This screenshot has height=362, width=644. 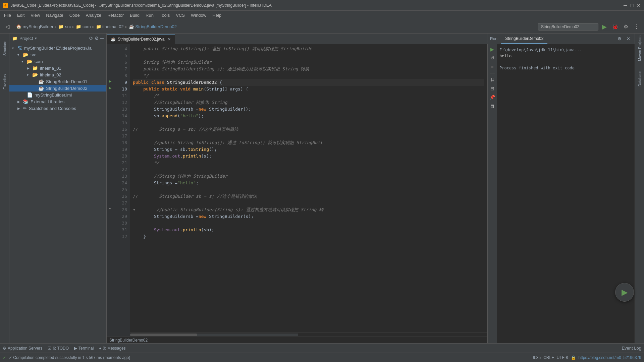 I want to click on bottom-tab-servers: ⚙ Application Servers, so click(x=22, y=348).